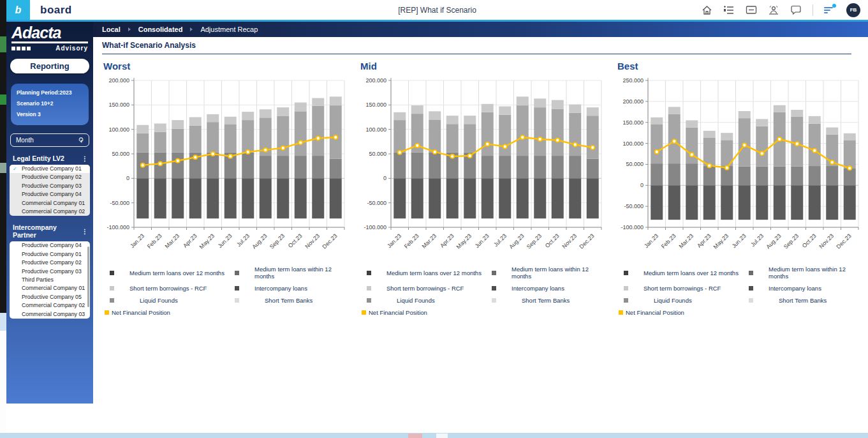 The height and width of the screenshot is (438, 868). I want to click on list-item: Productive Company 05, so click(50, 298).